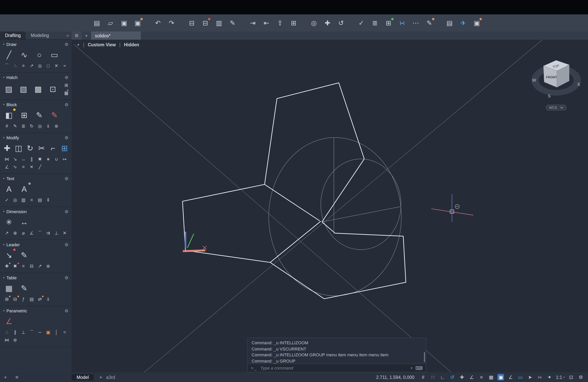  I want to click on tangent-constraint-icon: ⌒, so click(32, 332).